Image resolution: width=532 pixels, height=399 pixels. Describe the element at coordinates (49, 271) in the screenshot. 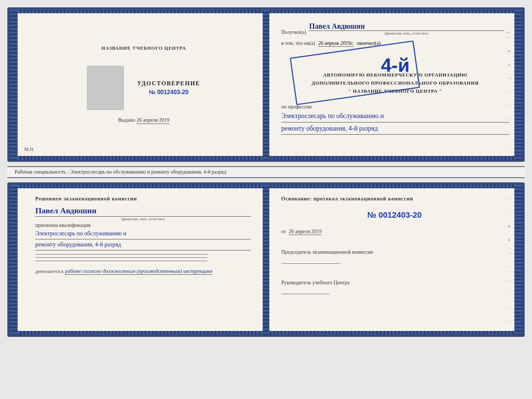

I see `allows-label: допускается к` at that location.